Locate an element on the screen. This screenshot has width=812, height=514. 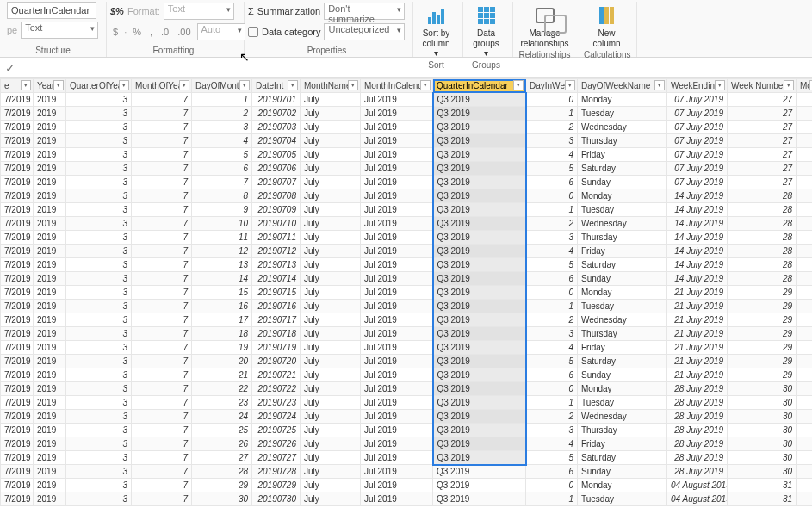
cell: 20190704 is located at coordinates (276, 141).